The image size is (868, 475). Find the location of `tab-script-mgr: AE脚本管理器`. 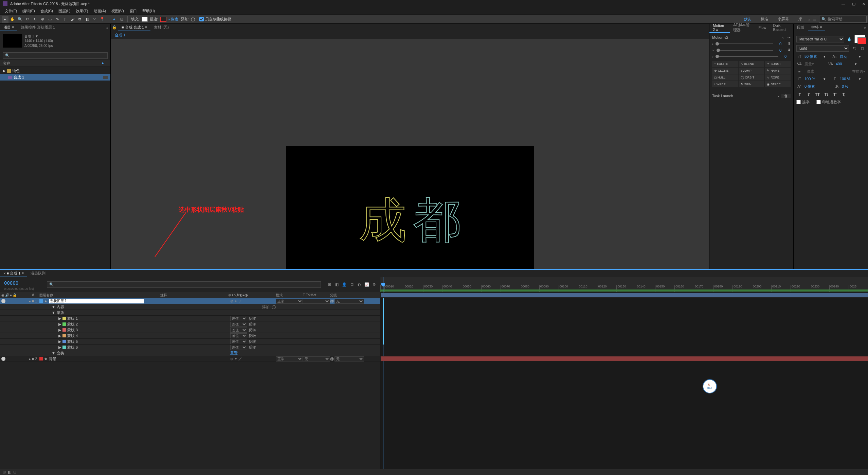

tab-script-mgr: AE脚本管理器 is located at coordinates (742, 28).